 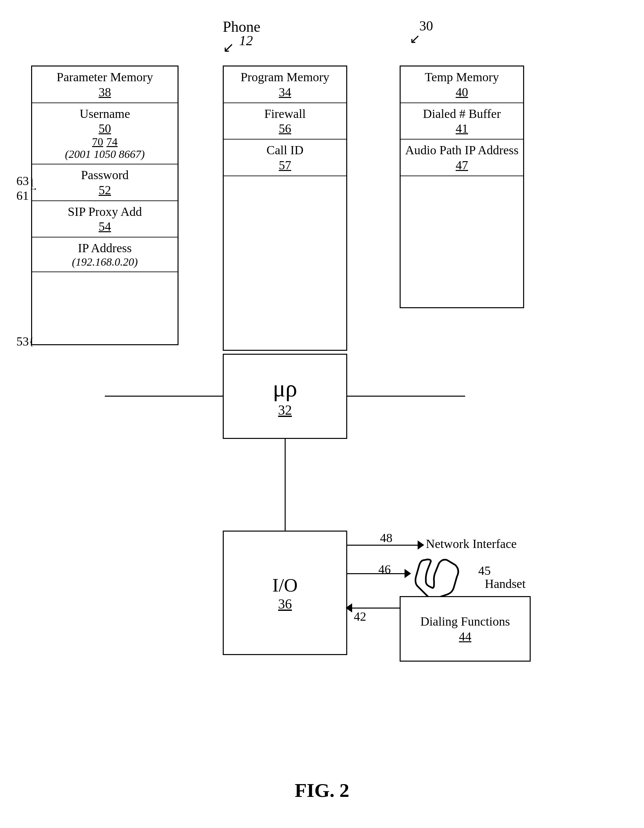 What do you see at coordinates (408, 574) in the screenshot?
I see `handset-arrow-icon` at bounding box center [408, 574].